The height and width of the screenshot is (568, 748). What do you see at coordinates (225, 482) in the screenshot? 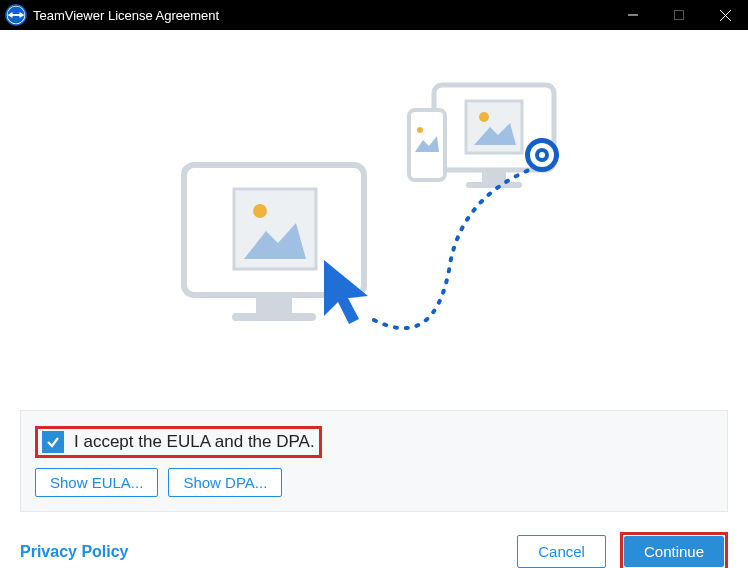
I see `show-dpa-button: Show DPA...` at bounding box center [225, 482].